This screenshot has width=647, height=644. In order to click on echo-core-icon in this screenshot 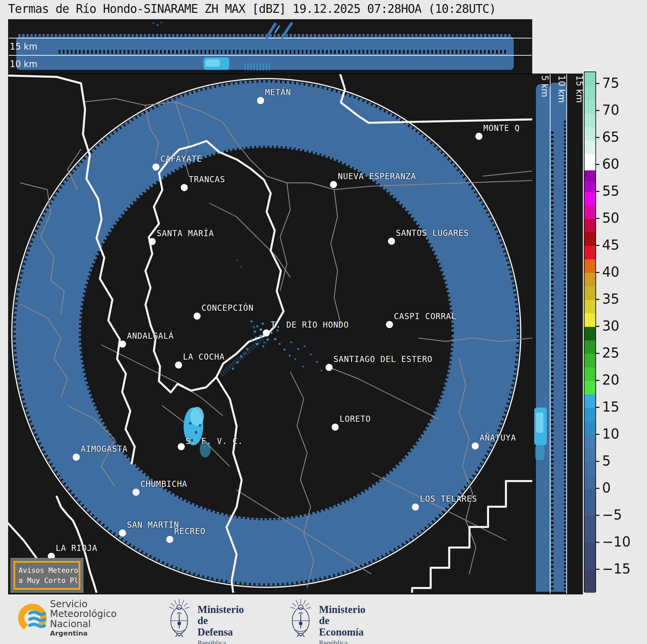, I will do `click(213, 63)`.